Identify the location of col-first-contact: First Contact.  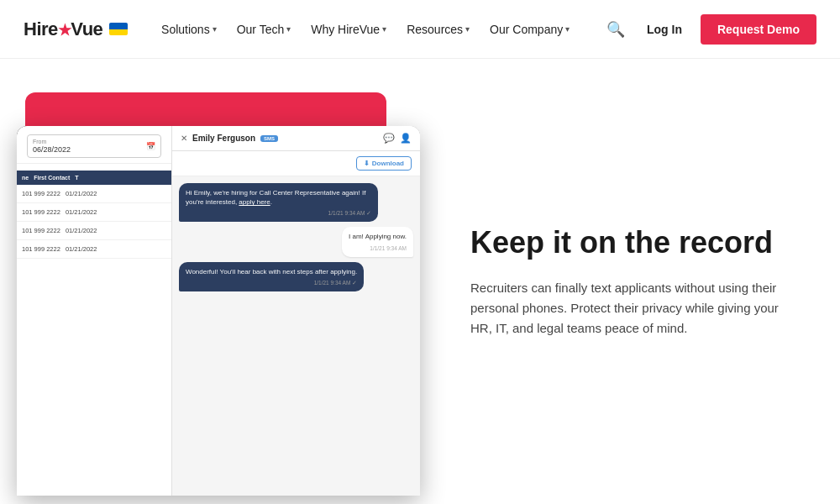
(52, 178).